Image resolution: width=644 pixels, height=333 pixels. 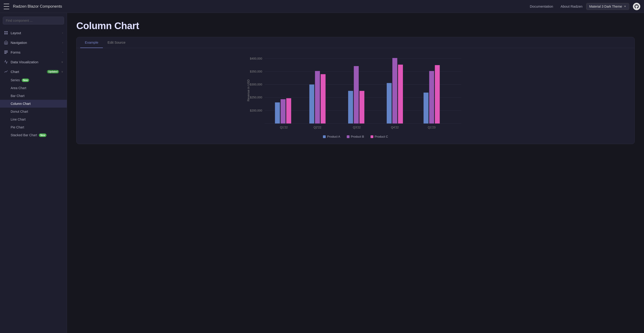 I want to click on legend-color-c, so click(x=372, y=137).